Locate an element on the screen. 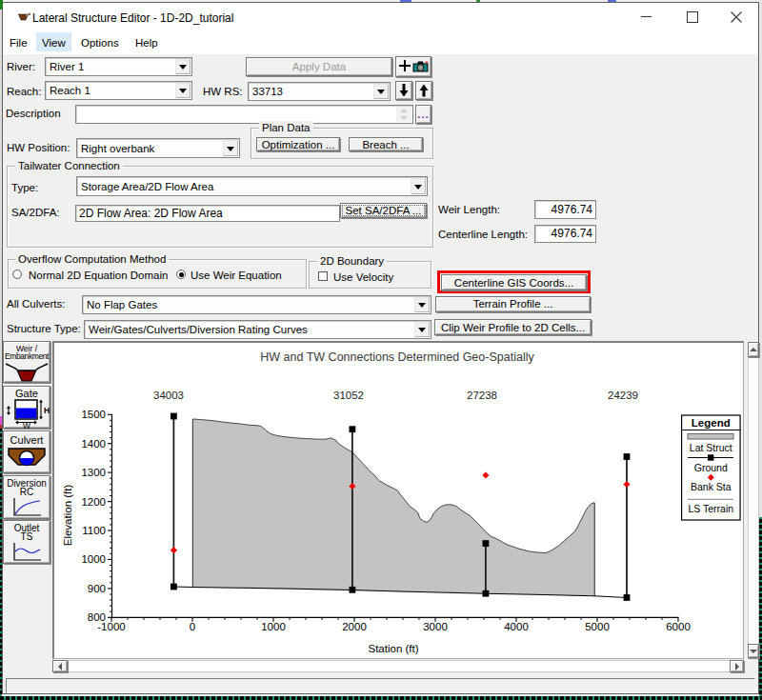 The height and width of the screenshot is (700, 762). svg-text: Bank Sta is located at coordinates (711, 487).